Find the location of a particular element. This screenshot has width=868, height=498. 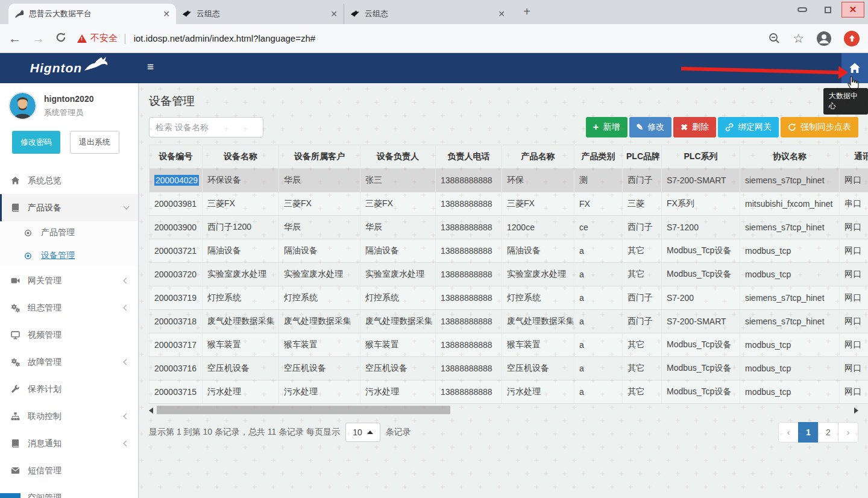

page-next-button: › is located at coordinates (848, 432).